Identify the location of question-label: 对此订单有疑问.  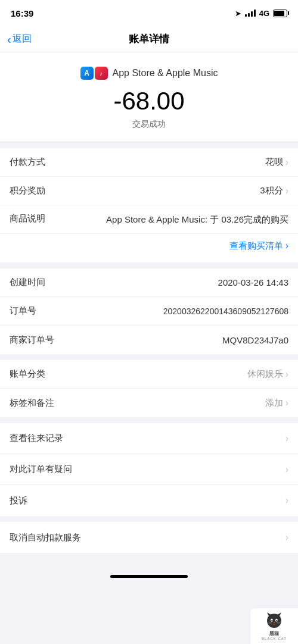
(41, 469).